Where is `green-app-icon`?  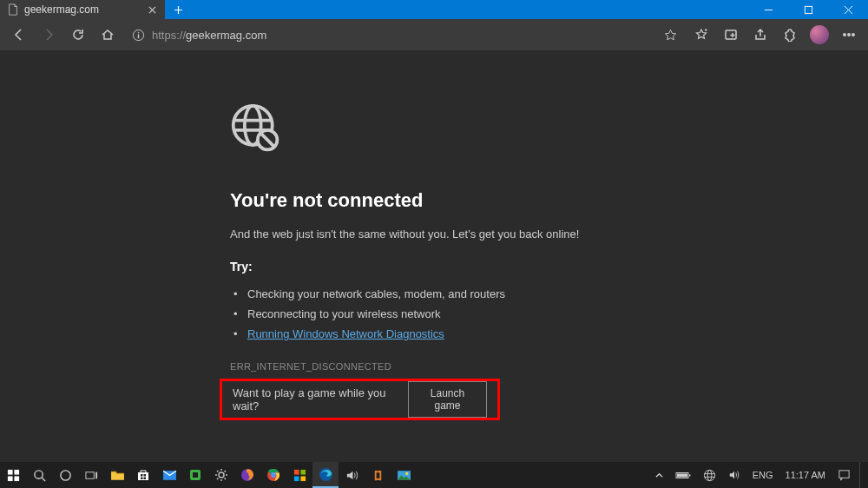
green-app-icon is located at coordinates (195, 475).